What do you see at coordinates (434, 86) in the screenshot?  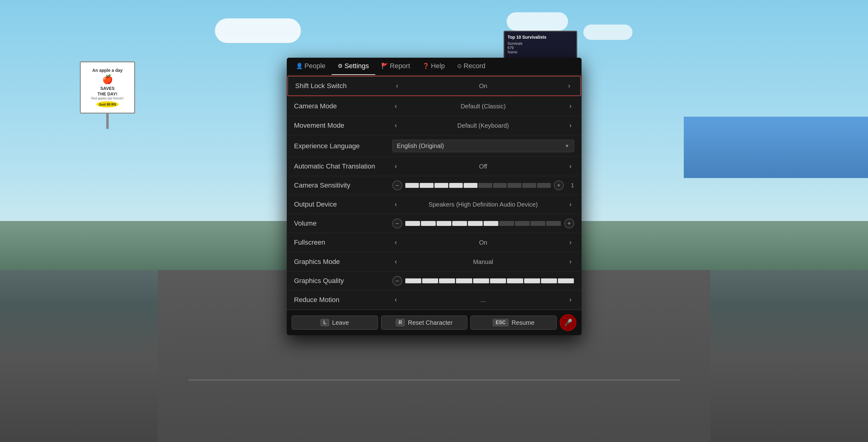 I see `setting-shift-lock: Shift Lock Switch ‹ On ›` at bounding box center [434, 86].